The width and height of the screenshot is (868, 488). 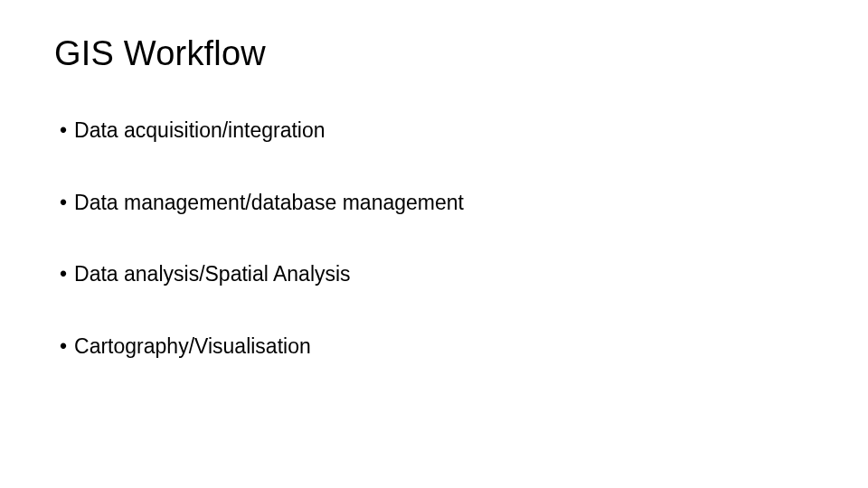 I want to click on list-item: • Cartography/Visualisation, so click(x=437, y=347).